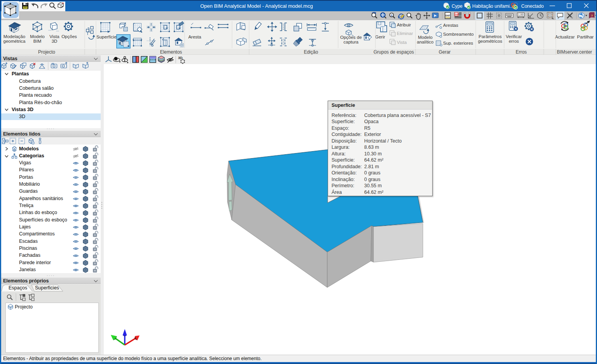 The height and width of the screenshot is (364, 597). What do you see at coordinates (392, 16) in the screenshot?
I see `svg-text: 2` at bounding box center [392, 16].